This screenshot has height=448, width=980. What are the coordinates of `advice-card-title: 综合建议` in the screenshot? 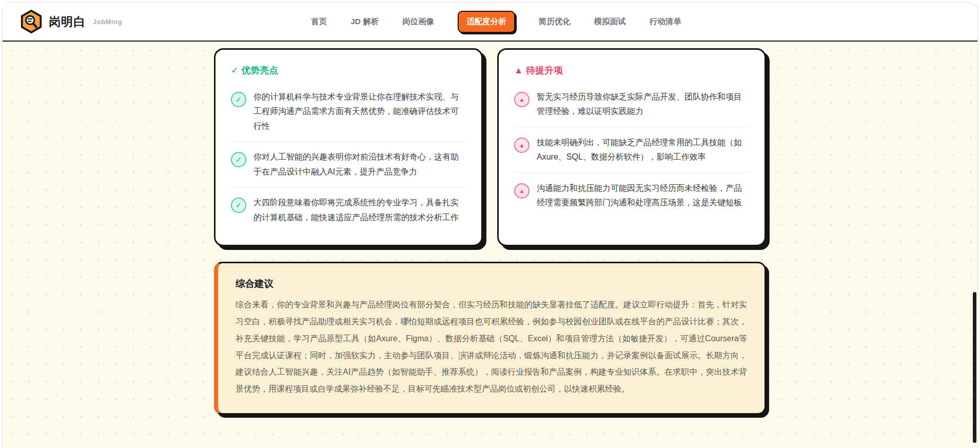 It's located at (492, 283).